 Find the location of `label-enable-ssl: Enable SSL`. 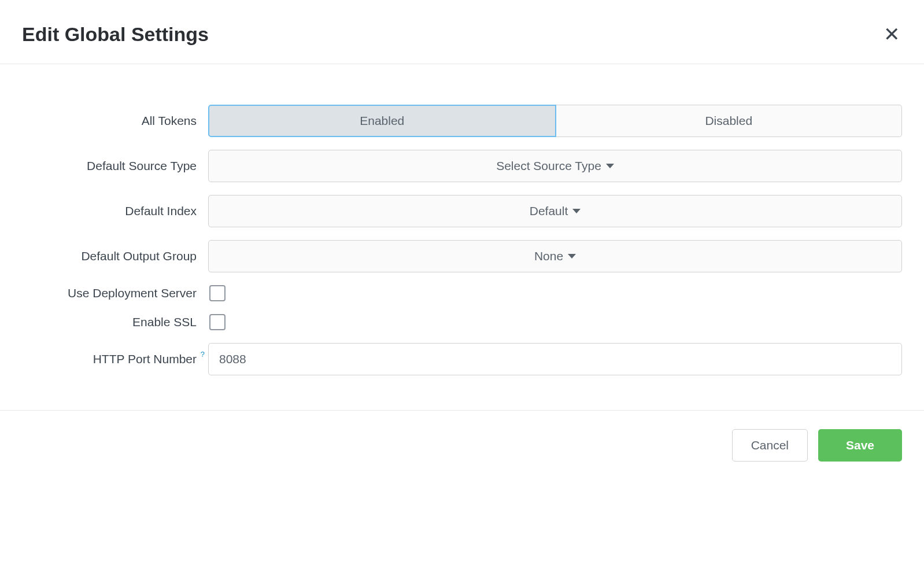

label-enable-ssl: Enable SSL is located at coordinates (115, 322).